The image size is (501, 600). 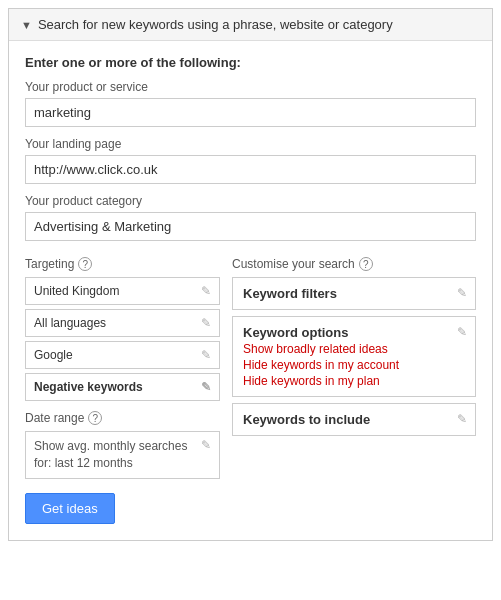 What do you see at coordinates (354, 381) in the screenshot?
I see `hide-plan-link: Hide keywords in my plan` at bounding box center [354, 381].